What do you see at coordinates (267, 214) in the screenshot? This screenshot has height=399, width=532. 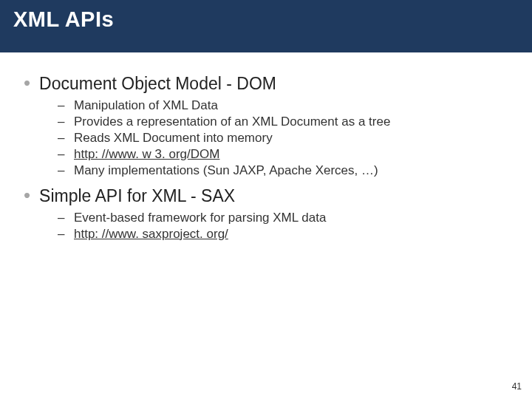 I see `list-item: • Simple API for XML - SAX – Event-based…` at bounding box center [267, 214].